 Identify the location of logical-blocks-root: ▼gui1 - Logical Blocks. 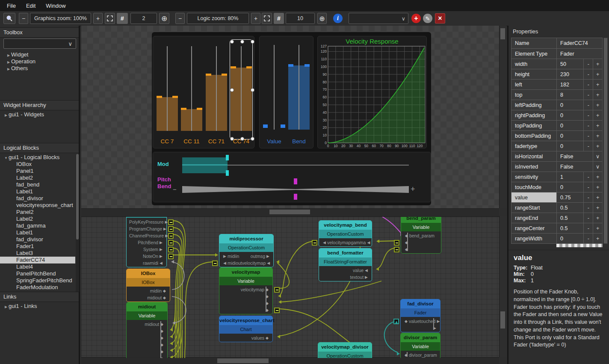
(38, 157).